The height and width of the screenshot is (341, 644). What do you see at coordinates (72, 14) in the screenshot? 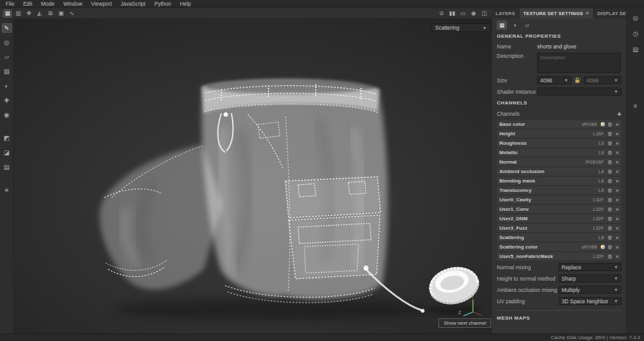
I see `lazy-mouse-icon: ∿` at bounding box center [72, 14].